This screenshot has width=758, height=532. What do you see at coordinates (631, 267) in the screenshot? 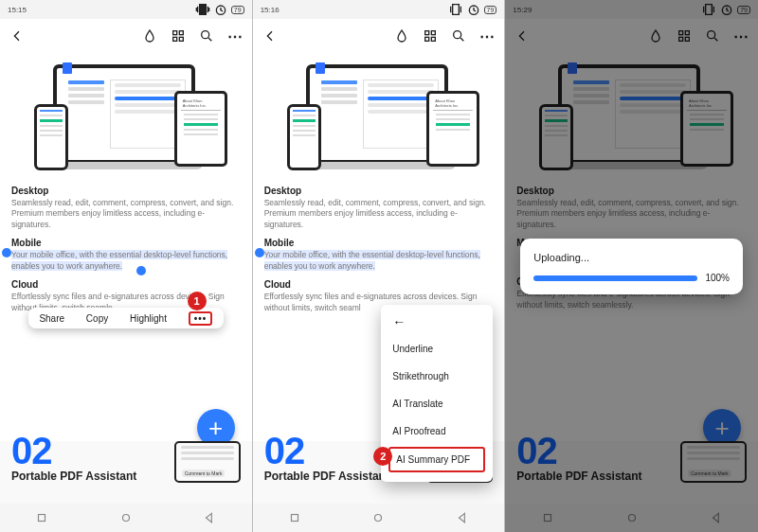
I see `uploading-dialog: Uploading... 100%` at bounding box center [631, 267].